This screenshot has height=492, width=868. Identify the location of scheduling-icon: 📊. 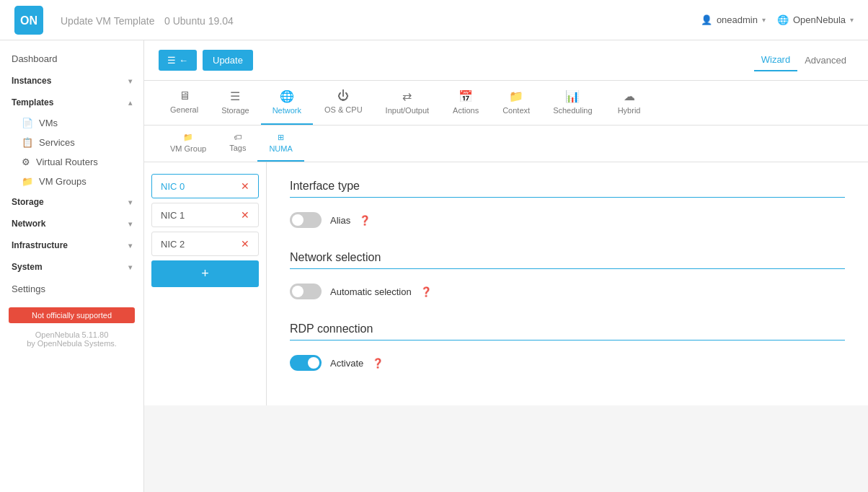
(572, 97).